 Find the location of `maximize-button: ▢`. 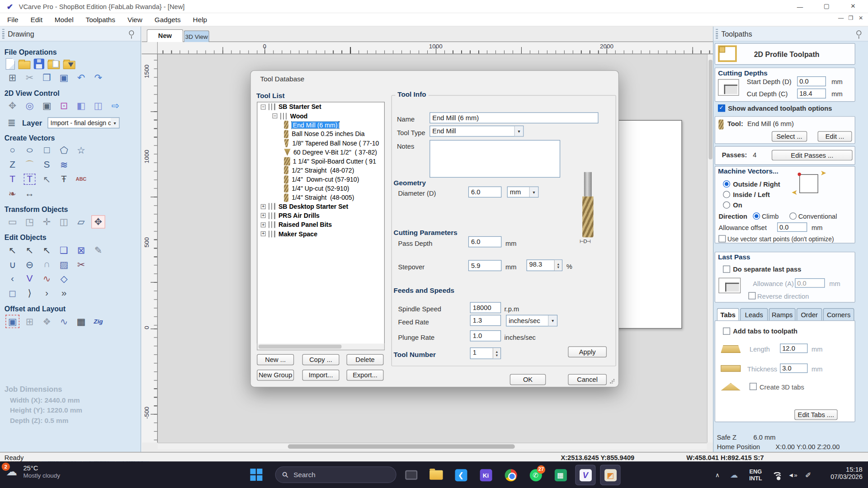

maximize-button: ▢ is located at coordinates (826, 6).